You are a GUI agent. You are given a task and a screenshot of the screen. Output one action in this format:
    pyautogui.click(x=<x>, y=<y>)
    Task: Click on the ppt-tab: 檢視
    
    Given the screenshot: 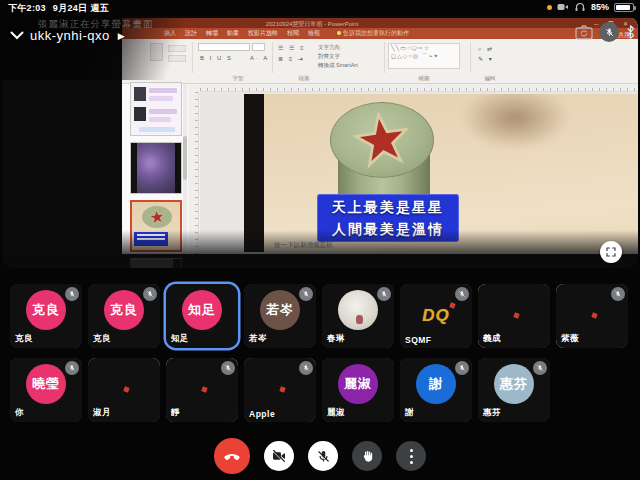 What is the action you would take?
    pyautogui.click(x=314, y=34)
    